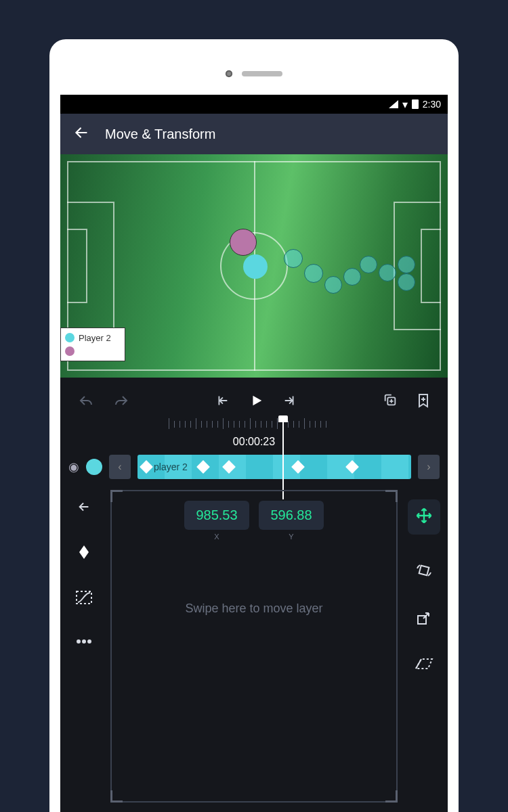 The image size is (508, 812). Describe the element at coordinates (390, 402) in the screenshot. I see `duplicate-button` at that location.